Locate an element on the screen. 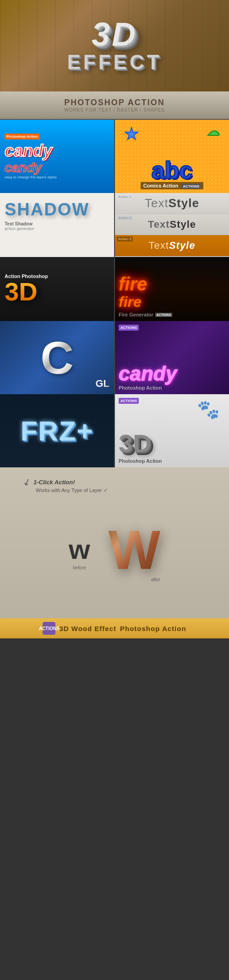 The width and height of the screenshot is (229, 980). textstyle-bold-1: Style is located at coordinates (184, 203).